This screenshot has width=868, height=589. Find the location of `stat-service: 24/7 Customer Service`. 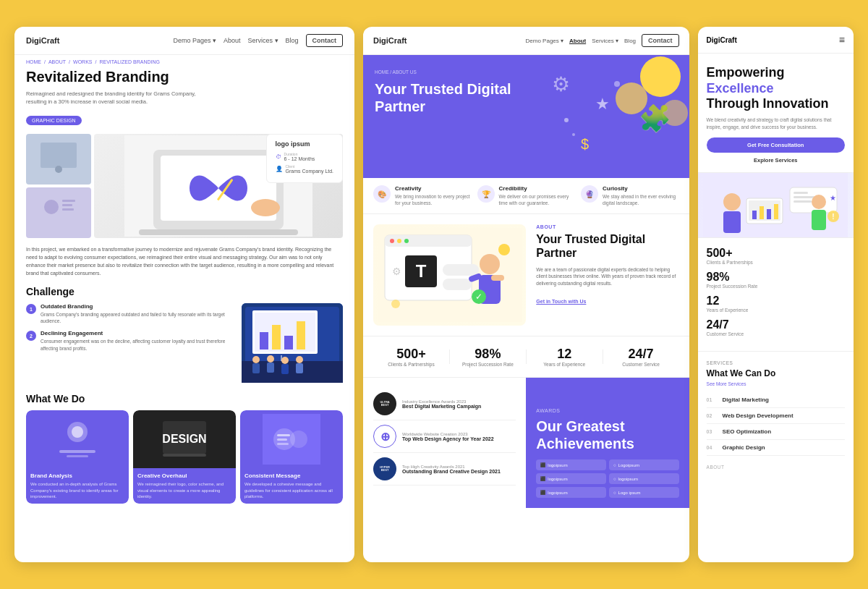

stat-service: 24/7 Customer Service is located at coordinates (641, 357).